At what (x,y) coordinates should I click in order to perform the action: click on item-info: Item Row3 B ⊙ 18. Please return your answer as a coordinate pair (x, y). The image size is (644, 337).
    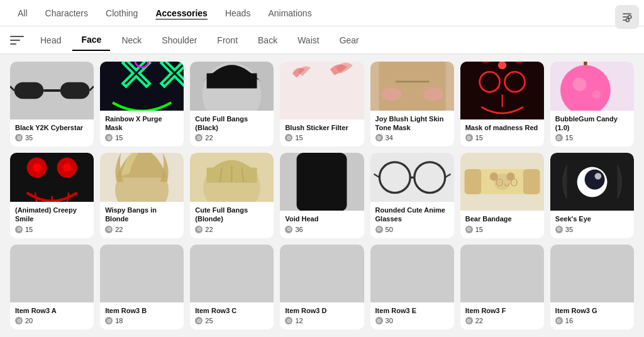
    Looking at the image, I should click on (142, 316).